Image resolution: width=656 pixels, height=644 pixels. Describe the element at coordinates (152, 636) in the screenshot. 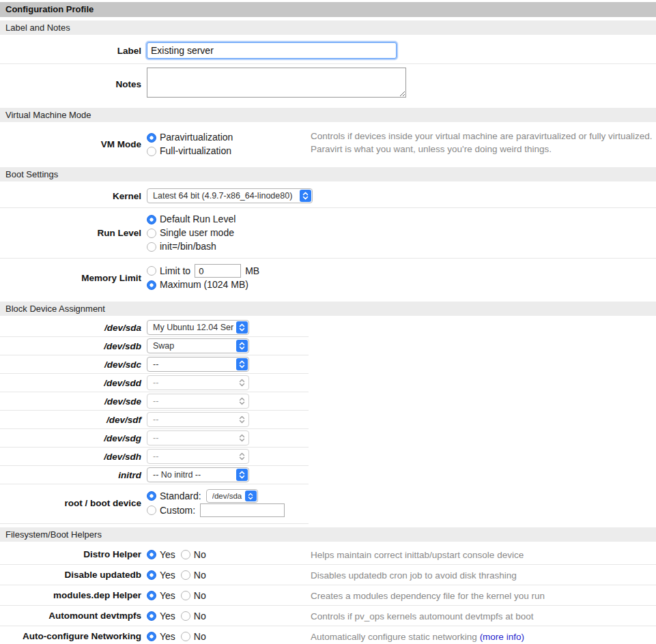

I see `auto-networking-yes-radio` at that location.